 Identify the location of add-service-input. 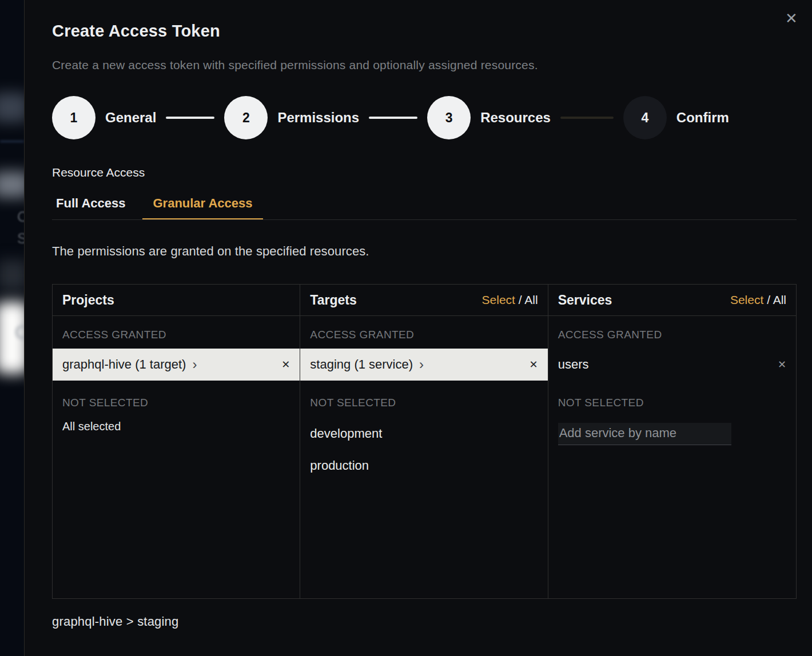
(645, 434).